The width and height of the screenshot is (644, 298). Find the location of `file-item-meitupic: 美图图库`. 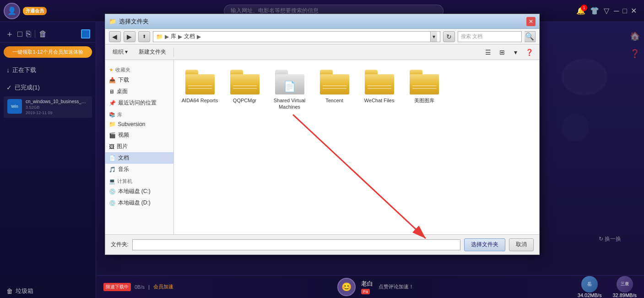

file-item-meitupic: 美图图库 is located at coordinates (424, 90).